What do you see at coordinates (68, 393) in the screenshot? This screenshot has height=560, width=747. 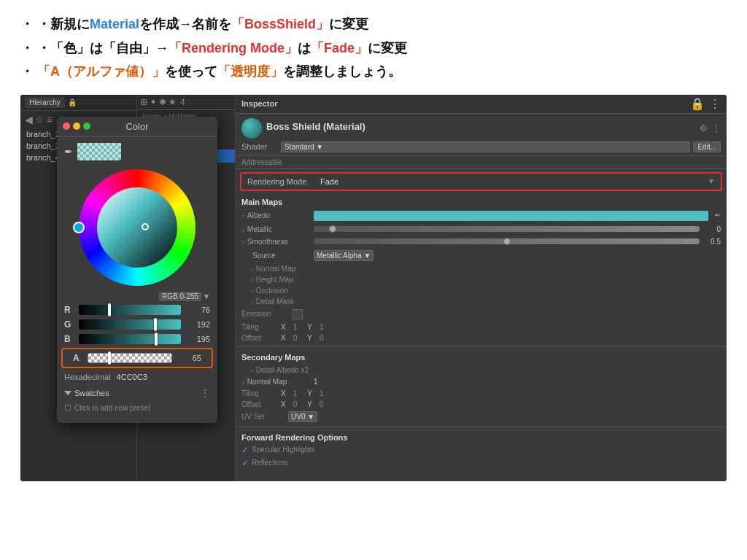 I see `swatches-collapse-icon` at bounding box center [68, 393].